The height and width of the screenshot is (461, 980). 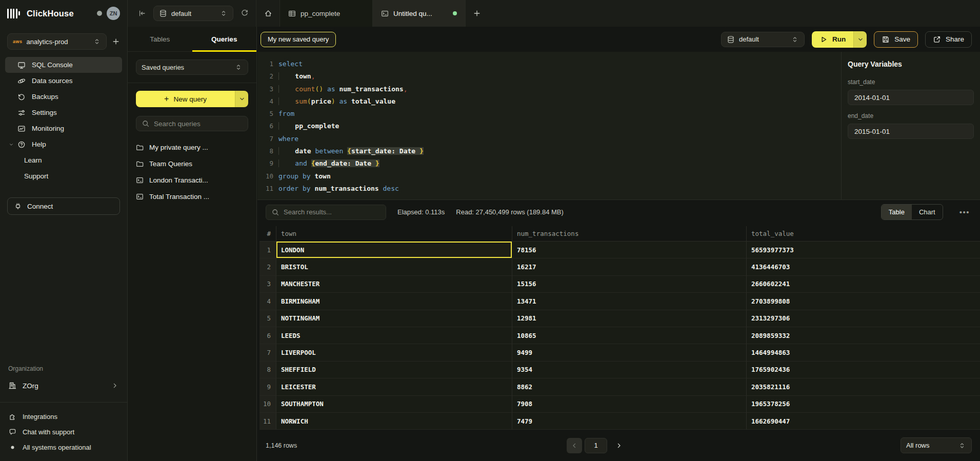 What do you see at coordinates (64, 145) in the screenshot?
I see `sidebar-item-help: Help` at bounding box center [64, 145].